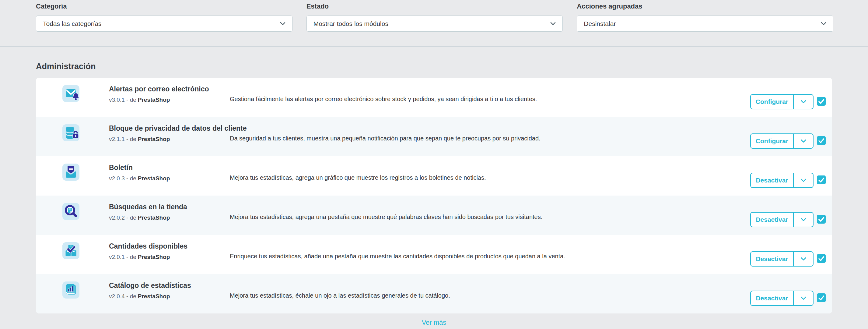 The height and width of the screenshot is (329, 868). Describe the element at coordinates (148, 257) in the screenshot. I see `module-version: v2.0.1 - dePrestaShop` at that location.